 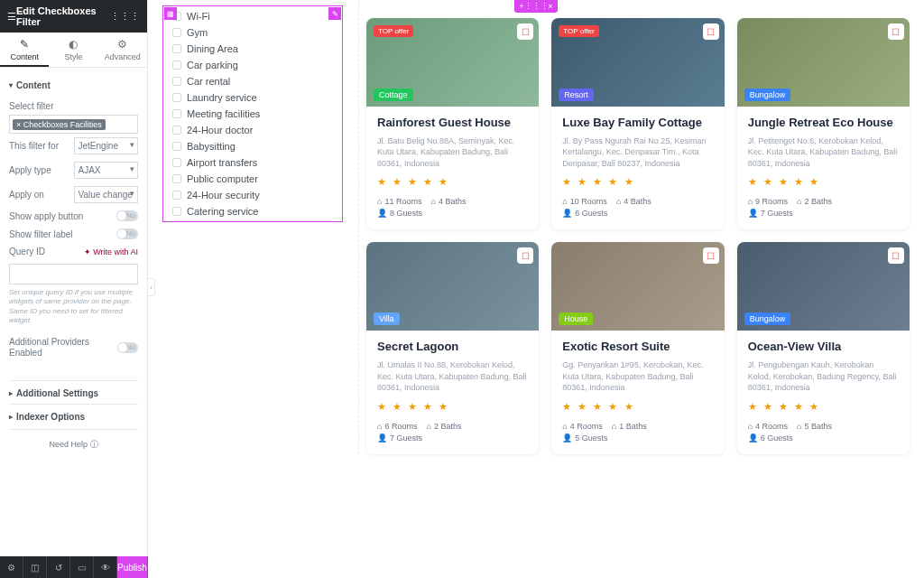 What do you see at coordinates (74, 392) in the screenshot?
I see `section-additional-settings: ▸ Additional Settings` at bounding box center [74, 392].